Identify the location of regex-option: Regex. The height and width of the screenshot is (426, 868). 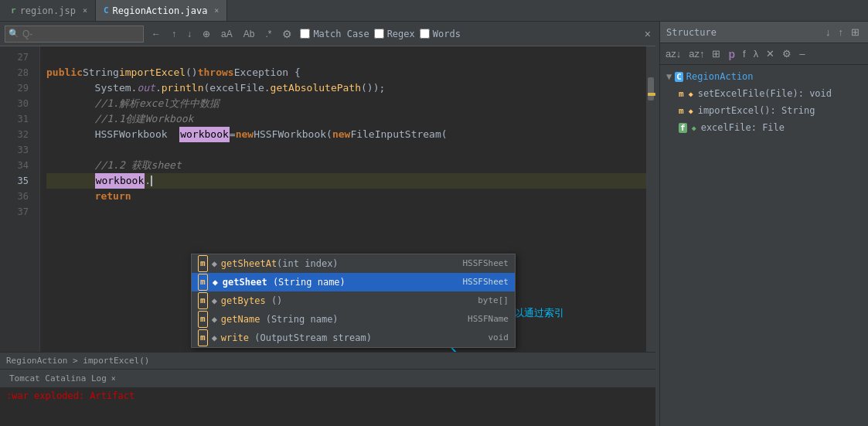
(394, 34).